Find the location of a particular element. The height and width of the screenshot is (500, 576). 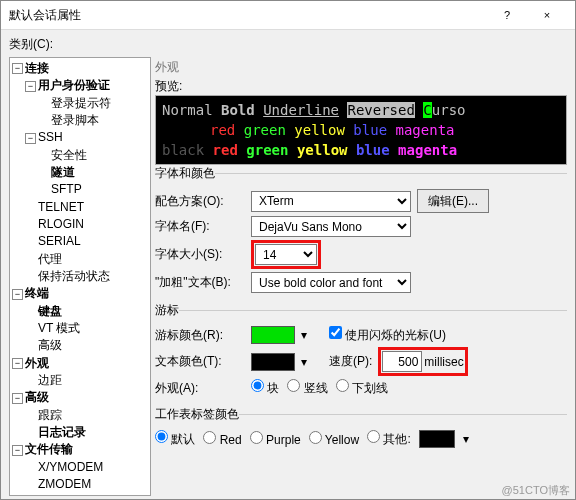

preview-normal: Normal is located at coordinates (188, 110).